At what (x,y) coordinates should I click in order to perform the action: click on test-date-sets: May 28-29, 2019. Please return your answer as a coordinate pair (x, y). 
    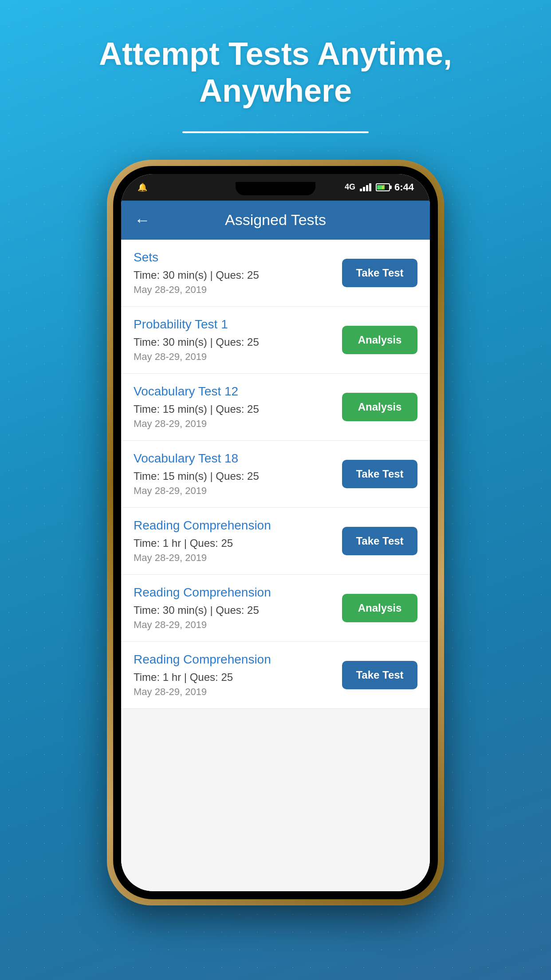
    Looking at the image, I should click on (233, 290).